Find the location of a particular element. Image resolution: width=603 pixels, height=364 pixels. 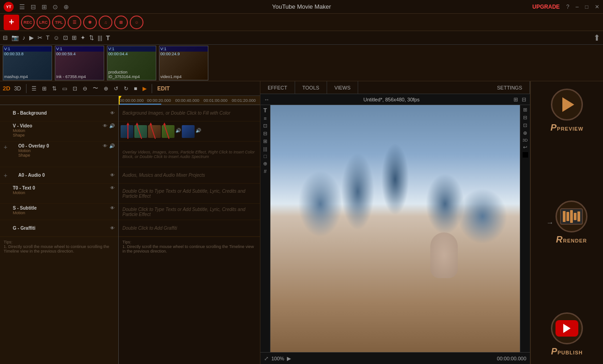

settings-icon: ⊕ is located at coordinates (66, 7).